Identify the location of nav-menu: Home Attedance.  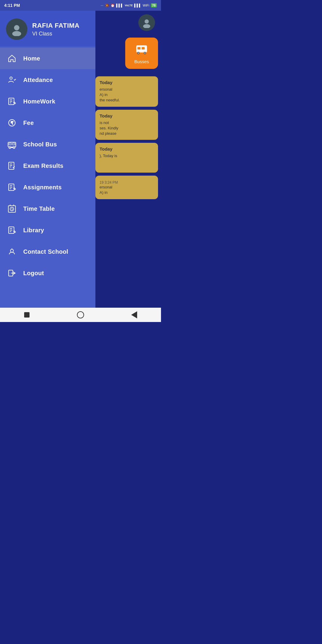
(48, 177).